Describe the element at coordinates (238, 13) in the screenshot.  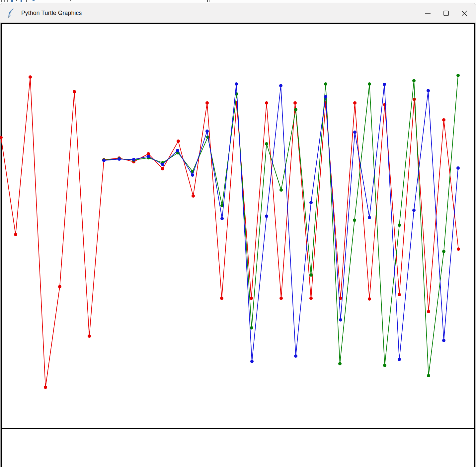
I see `title-bar: Python Turtle Graphics` at that location.